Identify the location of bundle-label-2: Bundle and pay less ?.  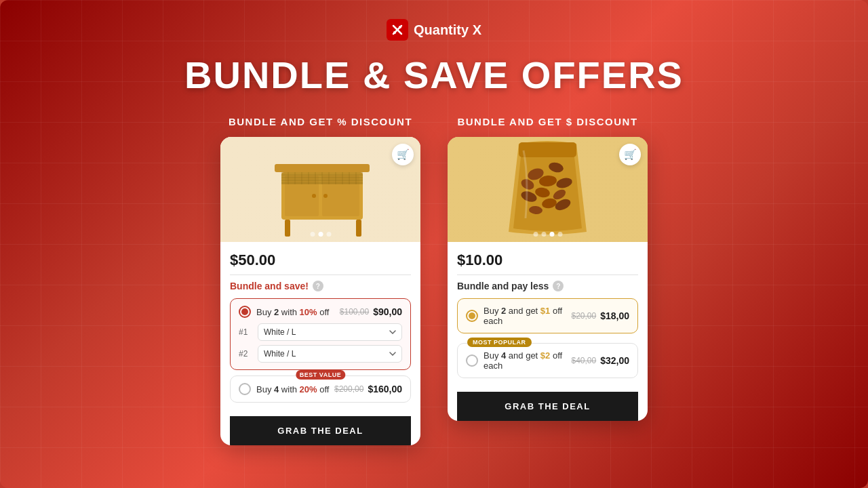
(548, 286).